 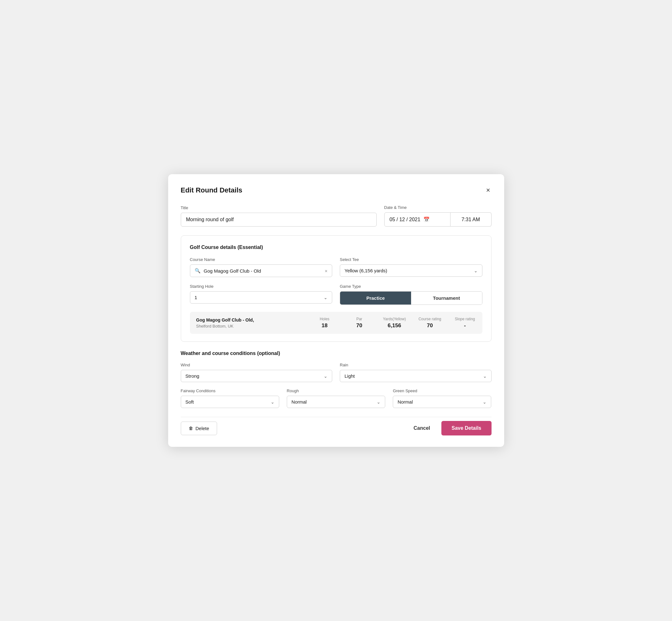 What do you see at coordinates (376, 298) in the screenshot?
I see `practice-button: Practice` at bounding box center [376, 298].